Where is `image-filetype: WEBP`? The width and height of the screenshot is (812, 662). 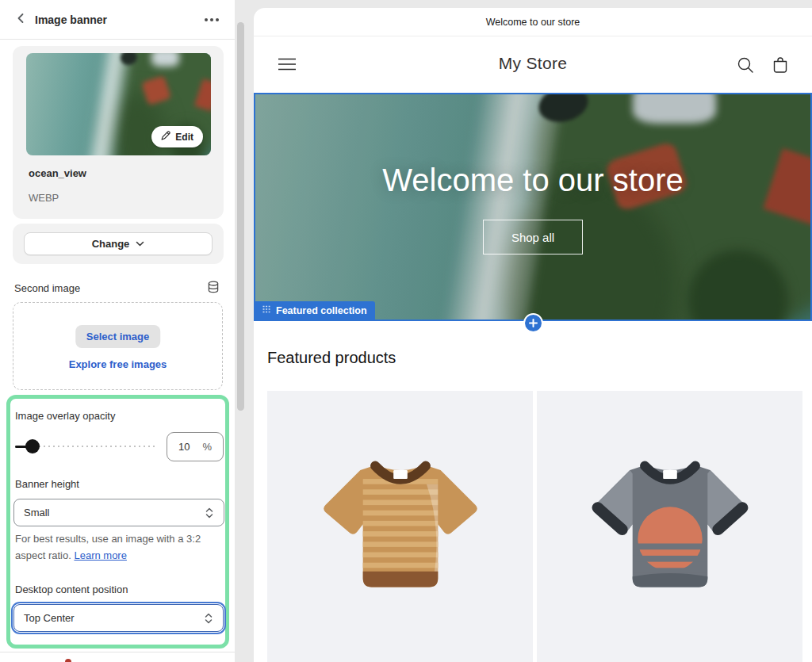
image-filetype: WEBP is located at coordinates (44, 198).